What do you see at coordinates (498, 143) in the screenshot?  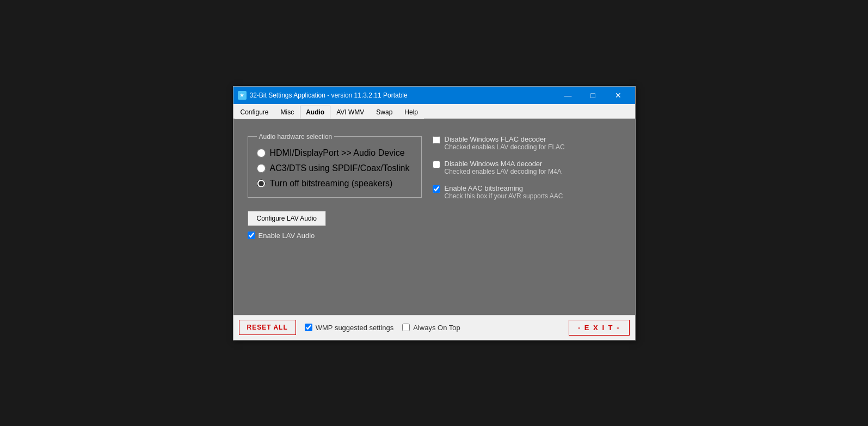 I see `disable-flac-row: Disable Windows FLAC decoder Checked ena…` at bounding box center [498, 143].